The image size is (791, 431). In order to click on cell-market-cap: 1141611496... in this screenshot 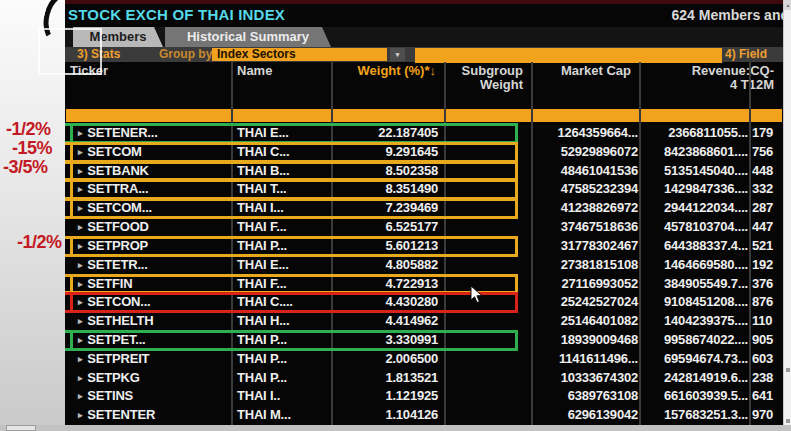, I will do `click(585, 360)`.